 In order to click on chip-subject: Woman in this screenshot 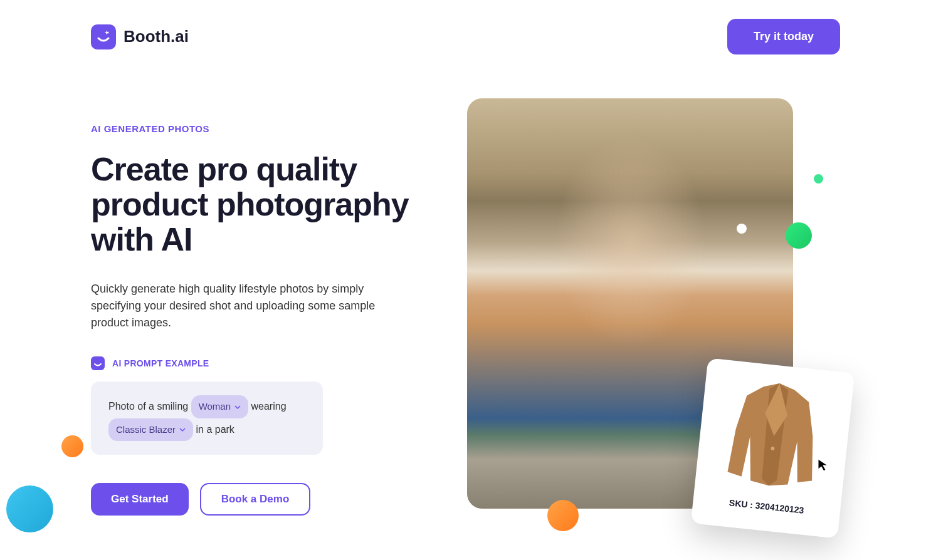, I will do `click(219, 407)`.